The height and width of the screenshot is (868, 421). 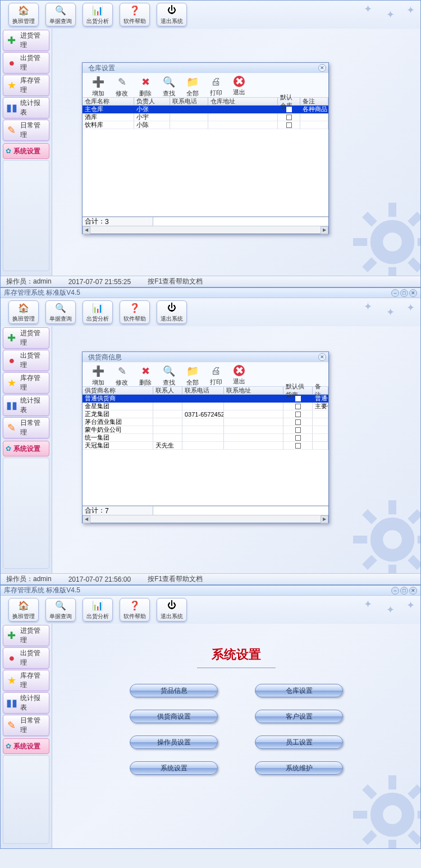 I want to click on col-addr: 联系地址, so click(x=254, y=391).